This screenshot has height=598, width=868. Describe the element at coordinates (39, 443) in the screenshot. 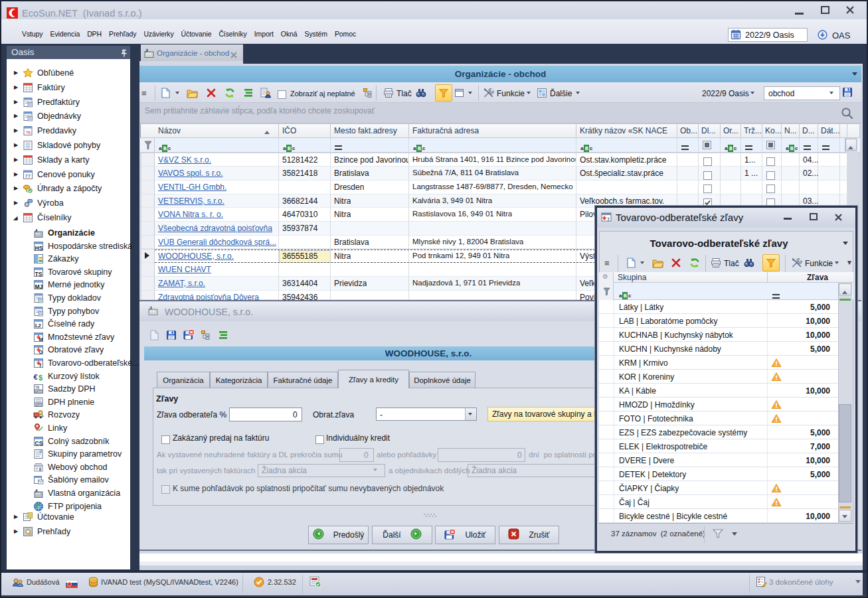

I see `svg-text: CS` at that location.